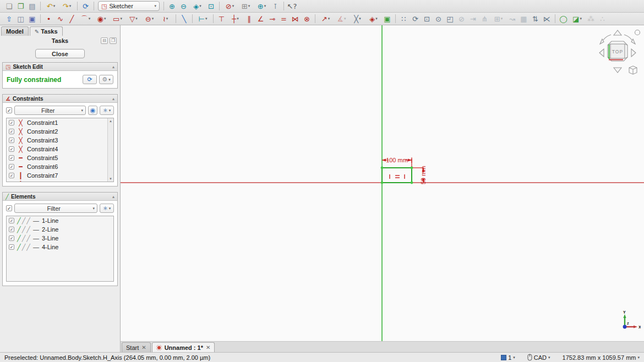 The height and width of the screenshot is (362, 644). What do you see at coordinates (60, 229) in the screenshot?
I see `element-item: ✓╱╱╱—2-Line` at bounding box center [60, 229].